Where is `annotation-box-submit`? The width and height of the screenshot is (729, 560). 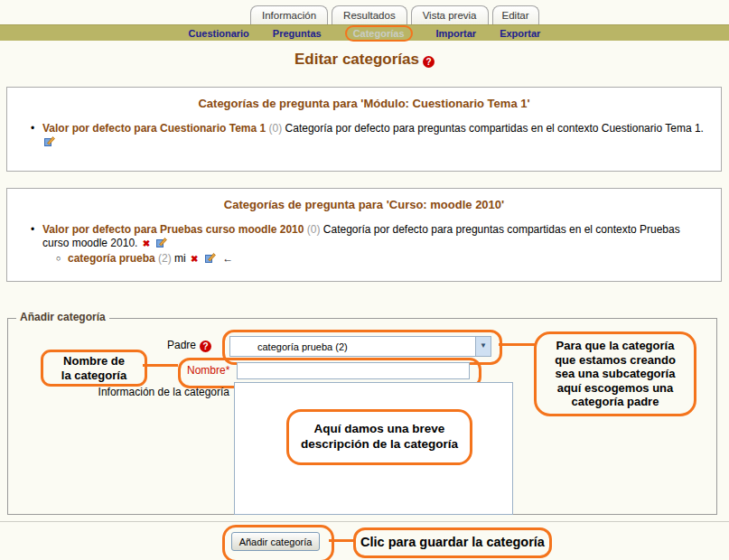 annotation-box-submit is located at coordinates (278, 542).